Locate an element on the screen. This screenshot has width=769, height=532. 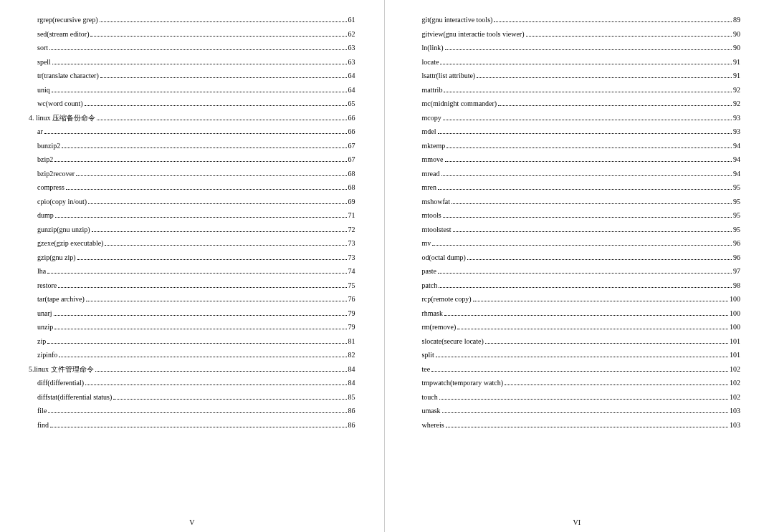
toc-entry: slocate(secure locate)101 is located at coordinates (582, 341).